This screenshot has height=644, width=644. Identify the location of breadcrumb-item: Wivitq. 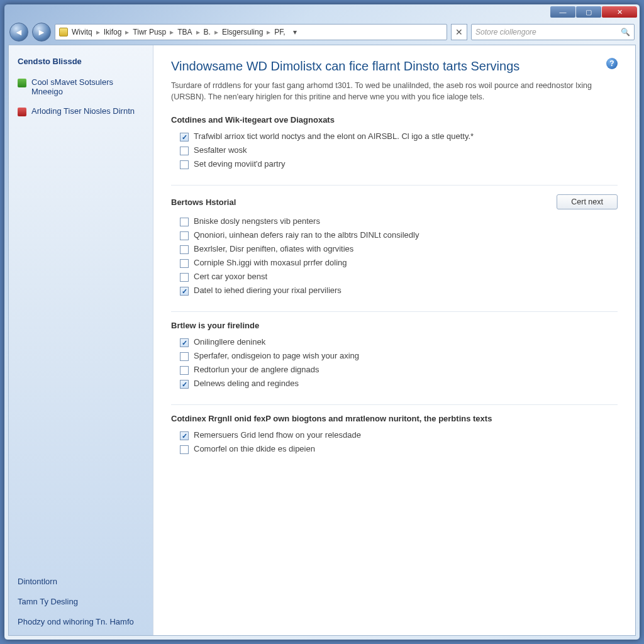
(82, 32).